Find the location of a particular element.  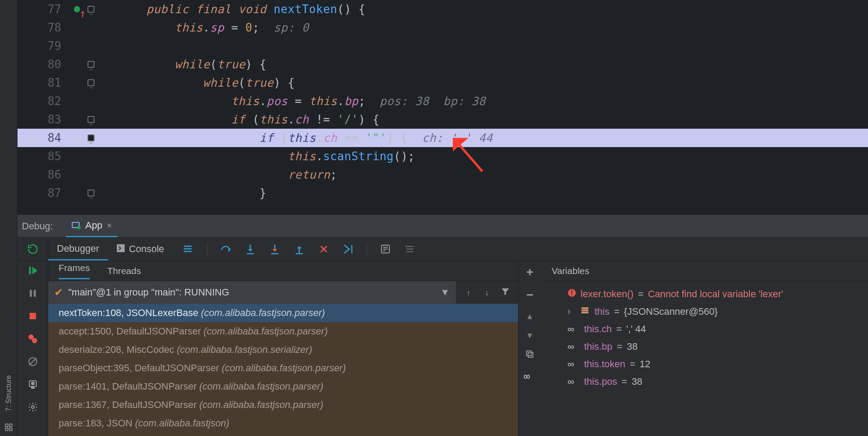

code-line: 87 } is located at coordinates (443, 193).